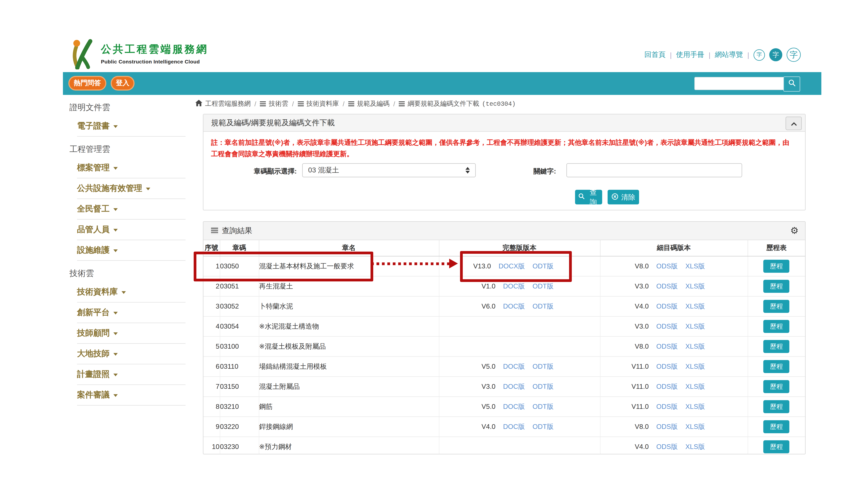  What do you see at coordinates (776, 248) in the screenshot?
I see `col-history: 歷程表` at bounding box center [776, 248].